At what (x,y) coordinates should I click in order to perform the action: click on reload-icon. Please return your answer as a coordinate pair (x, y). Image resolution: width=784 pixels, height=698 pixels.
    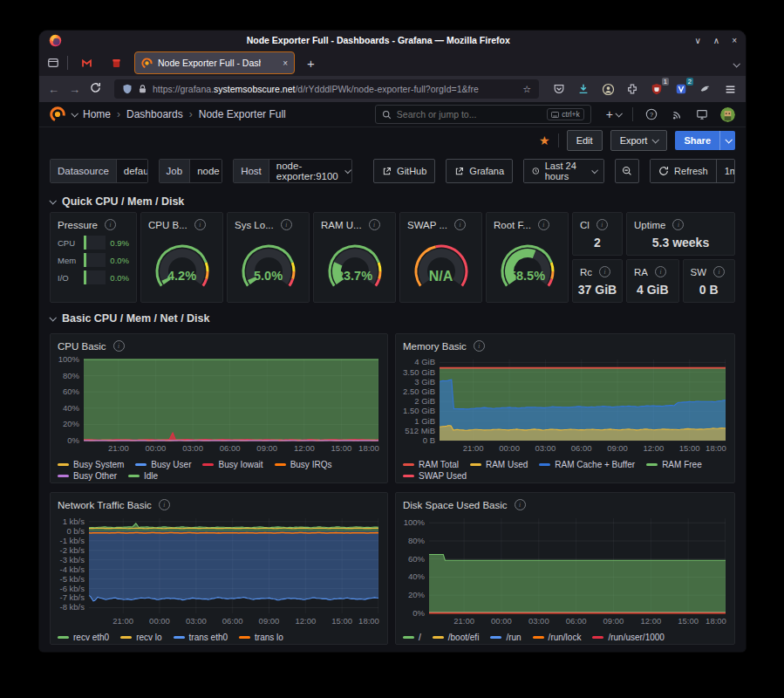
    Looking at the image, I should click on (96, 89).